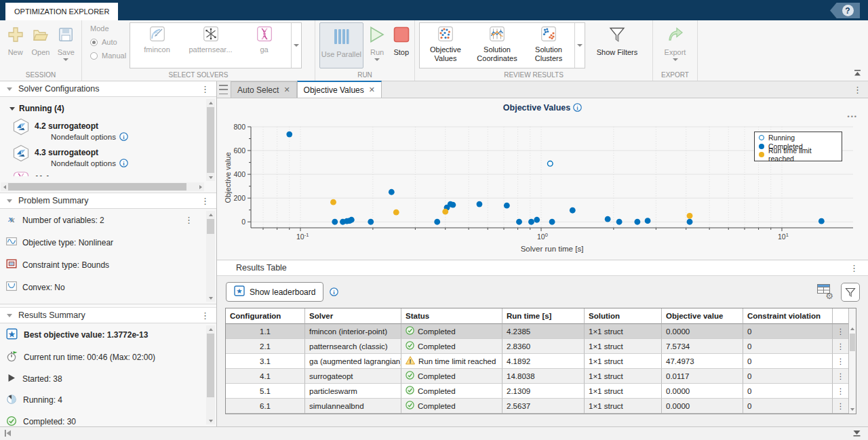  What do you see at coordinates (275, 292) in the screenshot?
I see `show-leaderboard-button: ★ Show leaderboard` at bounding box center [275, 292].